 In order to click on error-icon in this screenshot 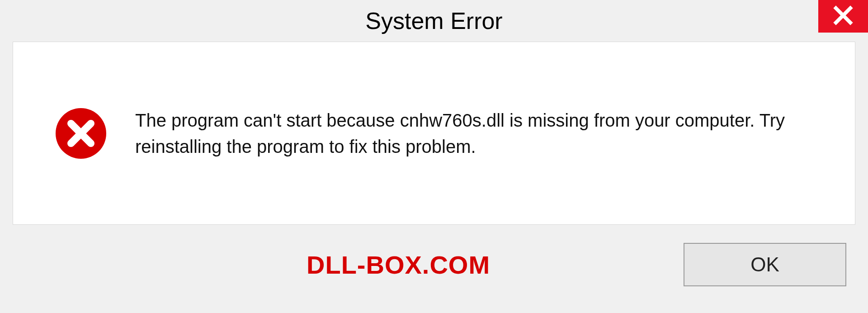, I will do `click(81, 133)`.